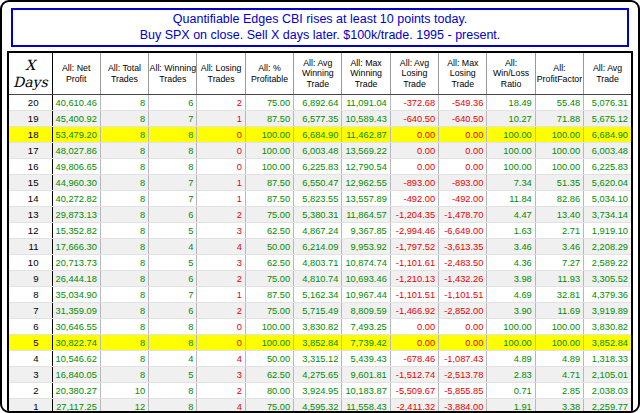  What do you see at coordinates (559, 247) in the screenshot?
I see `data-cell: 3.46` at bounding box center [559, 247].